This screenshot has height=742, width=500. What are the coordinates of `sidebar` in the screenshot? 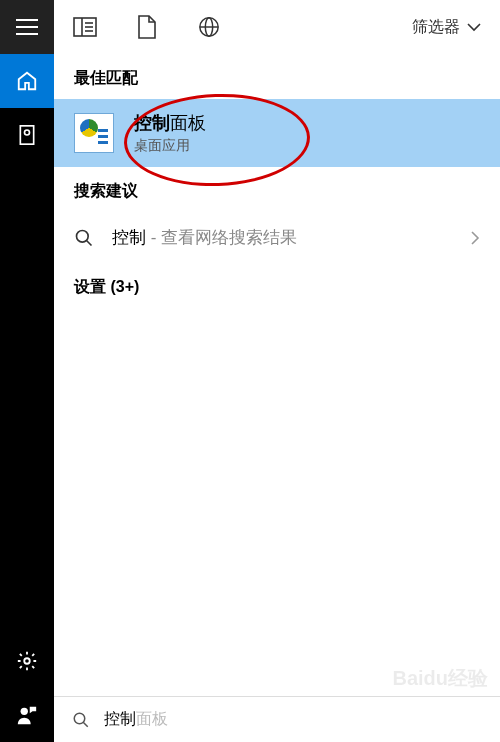 It's located at (27, 371).